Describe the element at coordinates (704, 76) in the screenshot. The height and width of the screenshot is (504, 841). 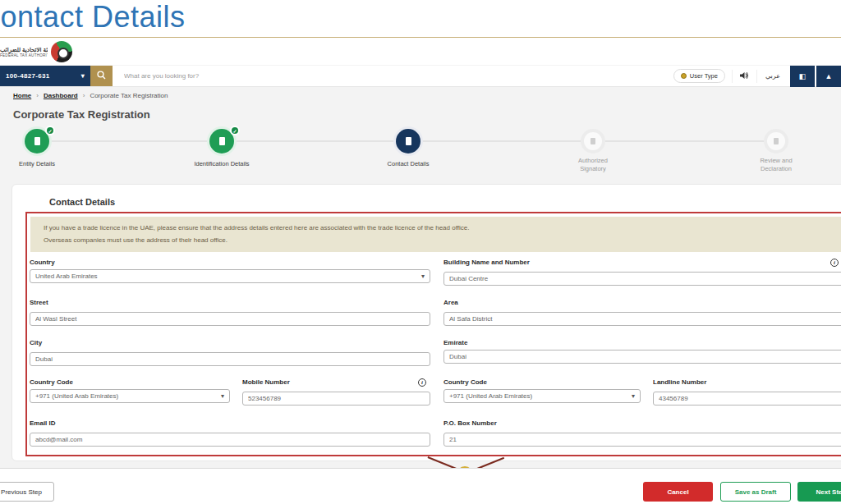
I see `user-type-label: User Type` at that location.